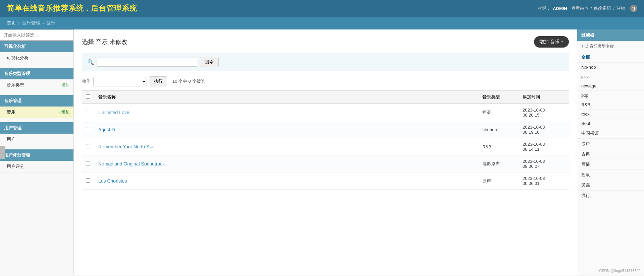 Image resolution: width=644 pixels, height=276 pixels. I want to click on filter-item: 摇滚, so click(610, 175).